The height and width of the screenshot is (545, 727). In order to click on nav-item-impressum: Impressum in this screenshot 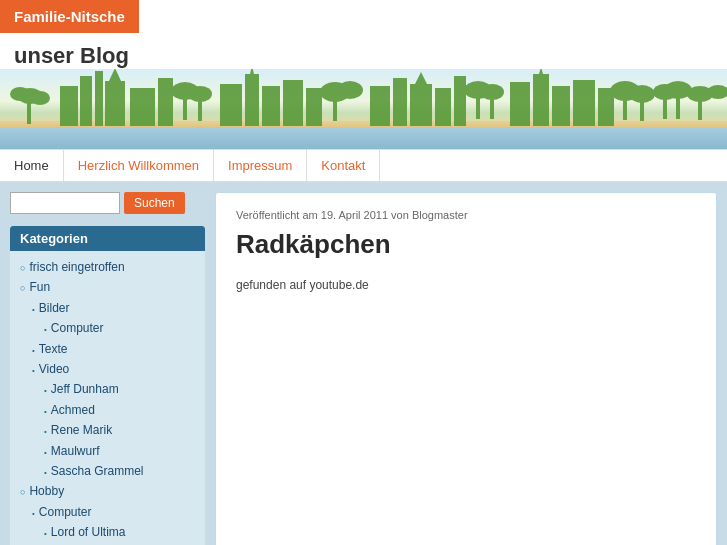, I will do `click(260, 166)`.